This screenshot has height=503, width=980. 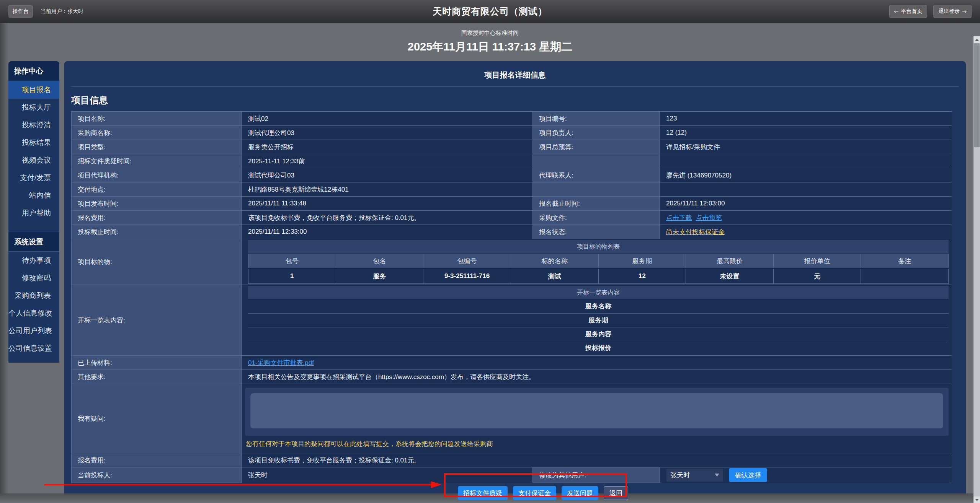 I want to click on field-value: 2025/11/11 12:03:00, so click(x=806, y=203).